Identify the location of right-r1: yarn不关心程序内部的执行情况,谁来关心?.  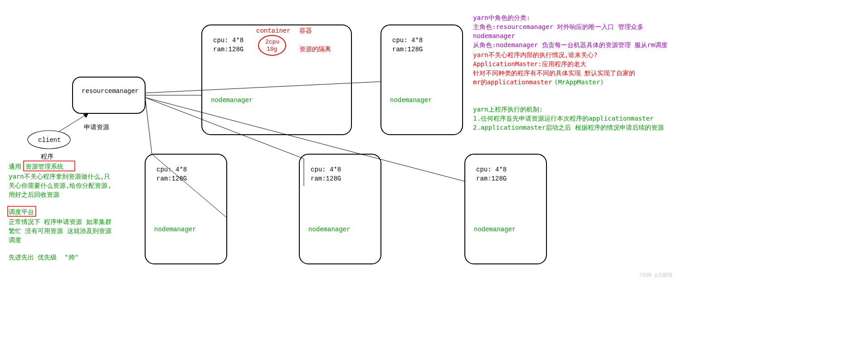
(535, 55).